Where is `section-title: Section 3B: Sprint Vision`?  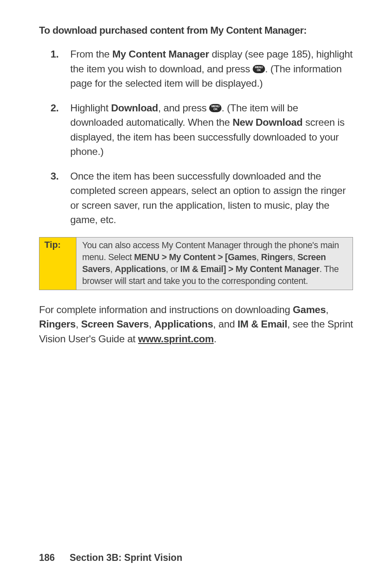
section-title: Section 3B: Sprint Vision is located at coordinates (126, 558).